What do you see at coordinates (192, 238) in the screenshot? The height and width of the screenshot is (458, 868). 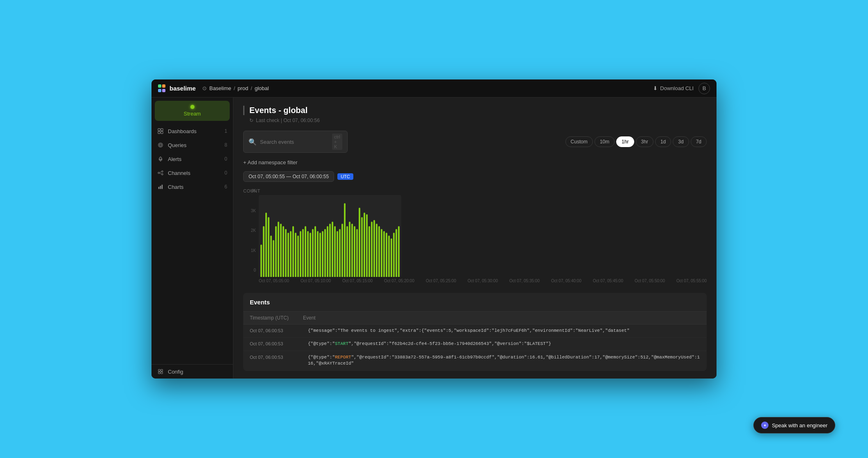 I see `sidebar: Stream Dashboards 1` at bounding box center [192, 238].